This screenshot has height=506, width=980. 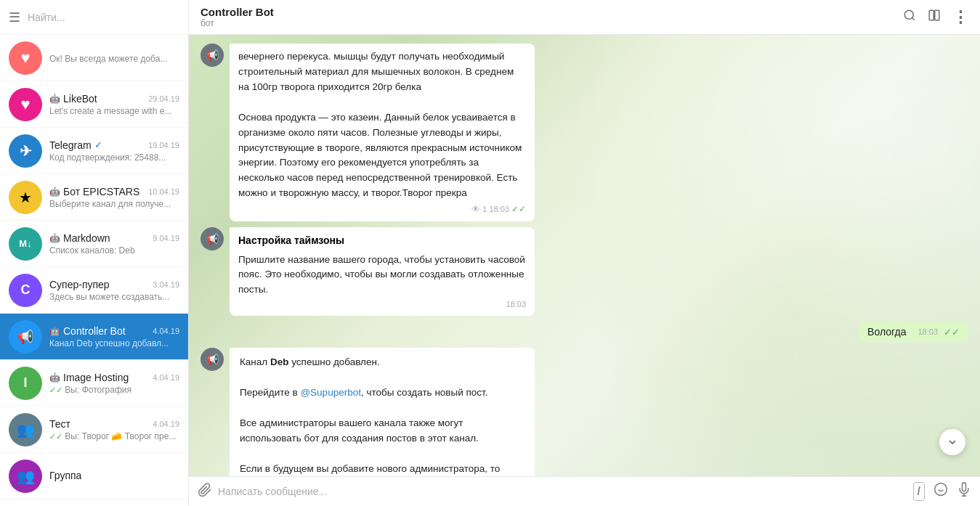 What do you see at coordinates (115, 343) in the screenshot?
I see `chat-preview: Канал Deb успешно добавл...` at bounding box center [115, 343].